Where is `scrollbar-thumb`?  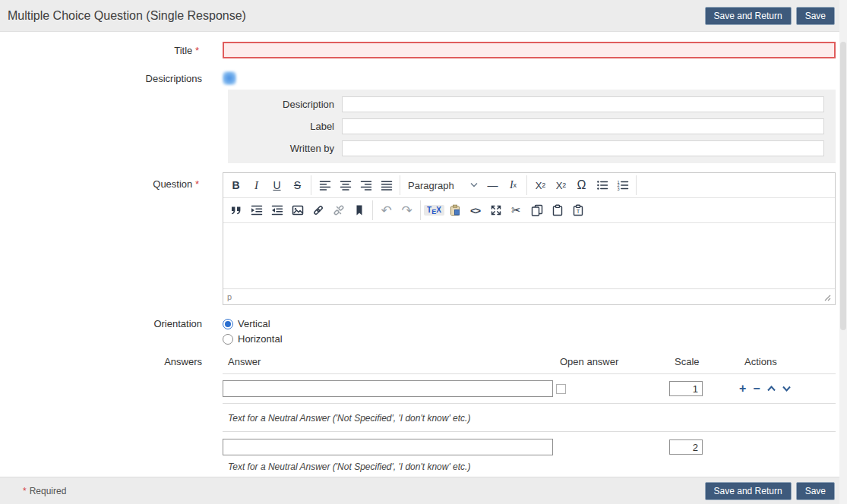 scrollbar-thumb is located at coordinates (843, 186).